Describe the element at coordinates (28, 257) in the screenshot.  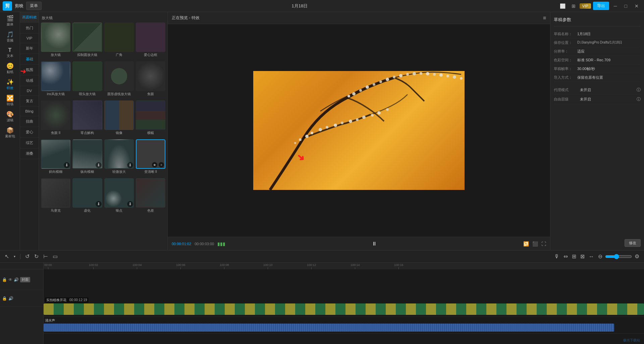
I see `undo-button: ↺` at that location.